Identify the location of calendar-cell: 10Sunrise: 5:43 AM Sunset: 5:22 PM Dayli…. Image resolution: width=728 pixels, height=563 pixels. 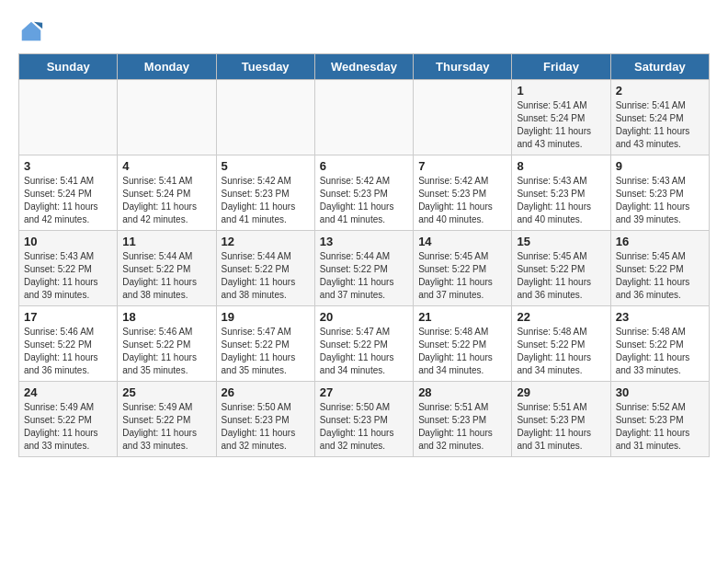
(68, 269).